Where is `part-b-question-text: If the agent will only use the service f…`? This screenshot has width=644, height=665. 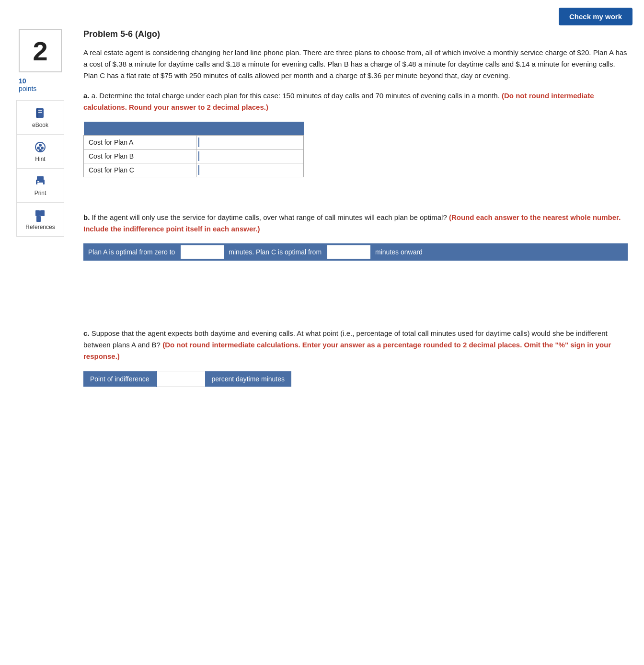 part-b-question-text: If the agent will only use the service f… is located at coordinates (270, 218).